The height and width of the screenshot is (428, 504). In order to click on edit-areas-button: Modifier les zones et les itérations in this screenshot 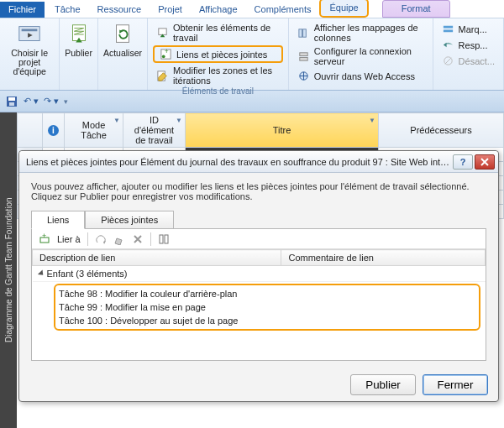, I will do `click(218, 76)`.